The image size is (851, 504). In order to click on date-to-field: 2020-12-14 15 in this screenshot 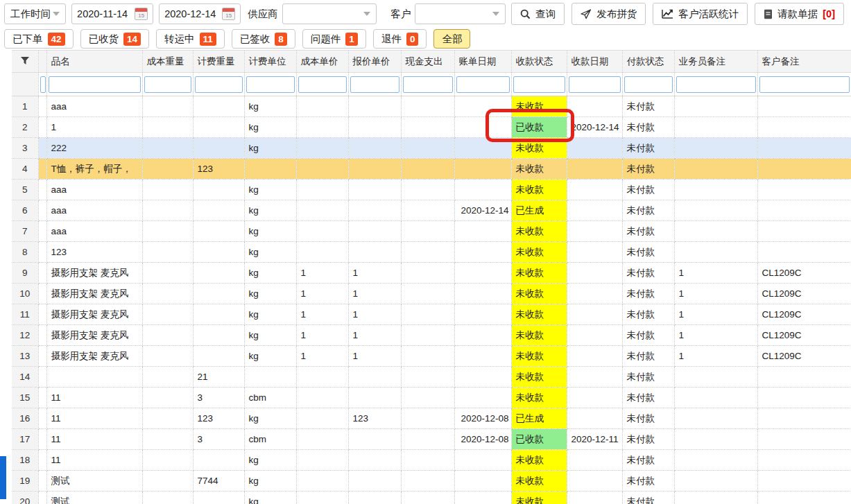, I will do `click(200, 14)`.